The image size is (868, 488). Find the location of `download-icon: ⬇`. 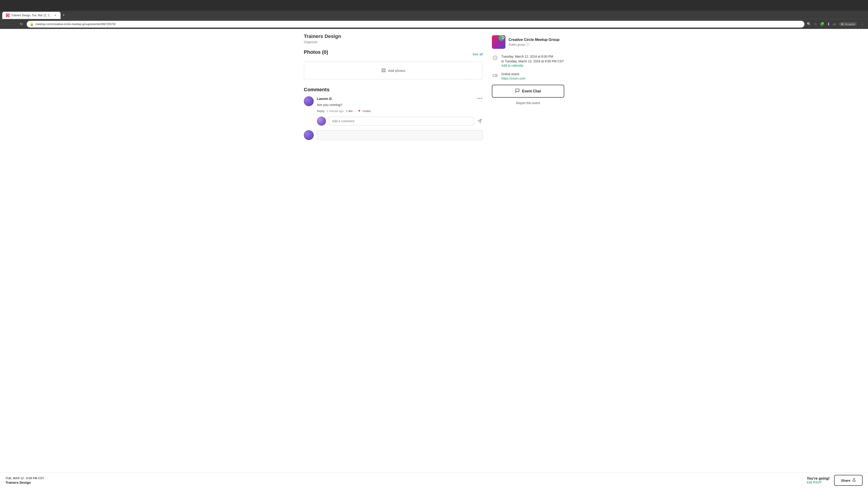

download-icon: ⬇ is located at coordinates (829, 24).